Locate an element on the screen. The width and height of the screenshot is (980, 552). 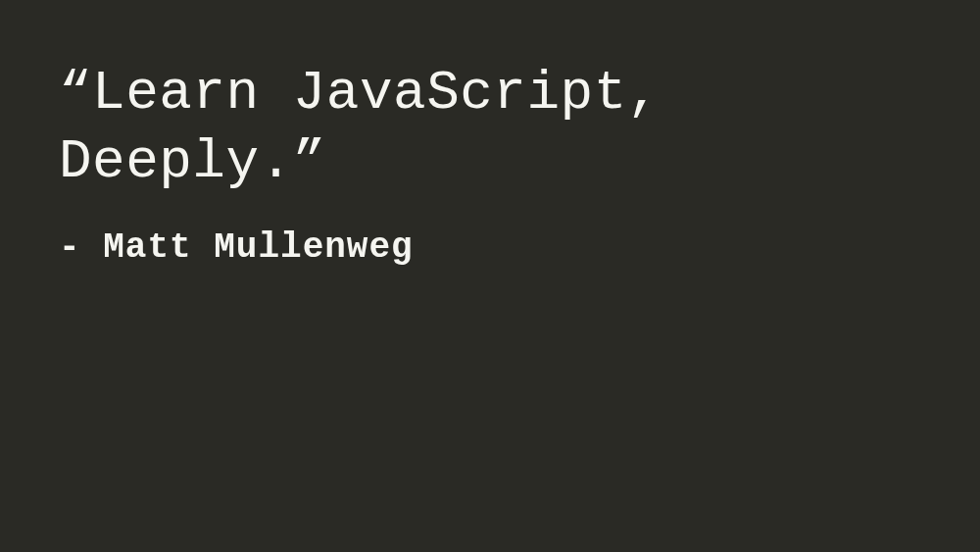
quote-attribution: - Matt Mullenweg is located at coordinates (490, 247).